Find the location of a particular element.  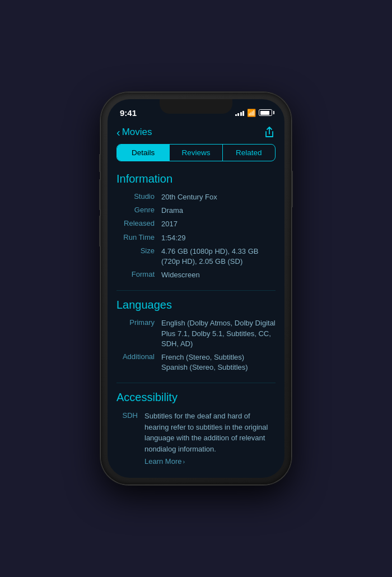

accessibility-section: Accessibility SDH Subtitles for the deaf… is located at coordinates (196, 435).